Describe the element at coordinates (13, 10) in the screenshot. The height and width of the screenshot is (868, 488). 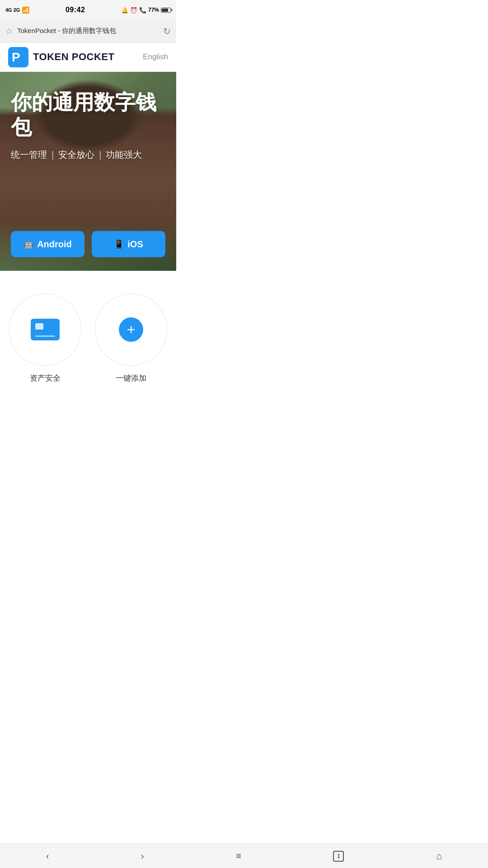
I see `signal-icon: 4G 2G` at that location.